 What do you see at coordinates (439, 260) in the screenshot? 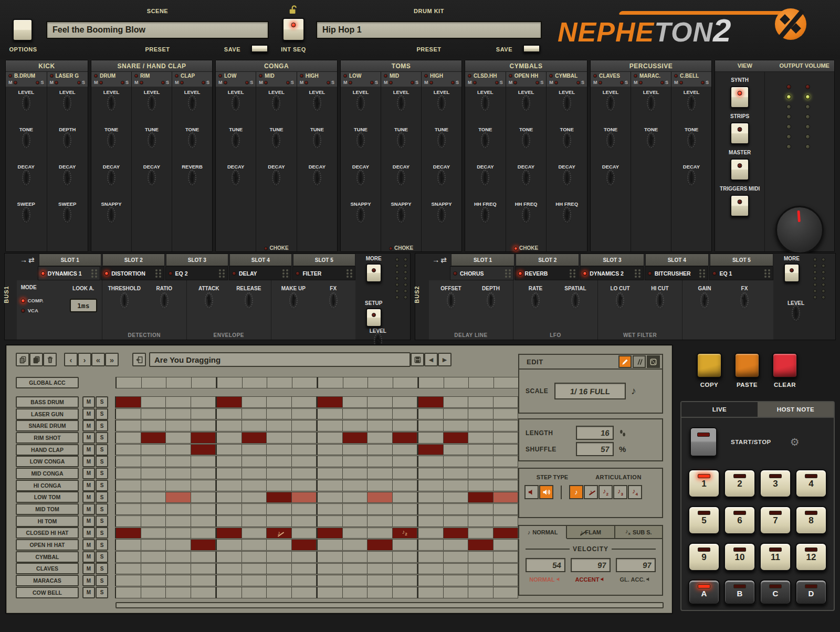
I see `bus-route-arrows: →⇄` at bounding box center [439, 260].